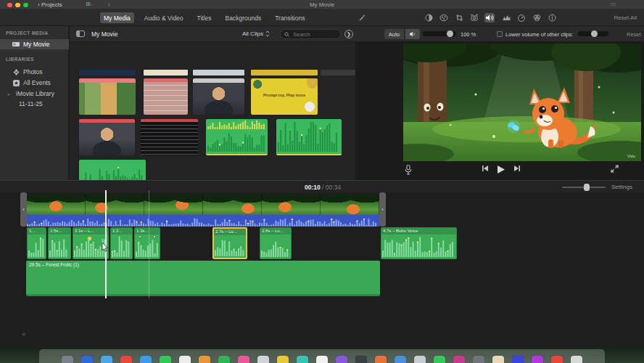 Image resolution: width=644 pixels, height=363 pixels. What do you see at coordinates (203, 221) in the screenshot?
I see `video-audio-track` at bounding box center [203, 221].